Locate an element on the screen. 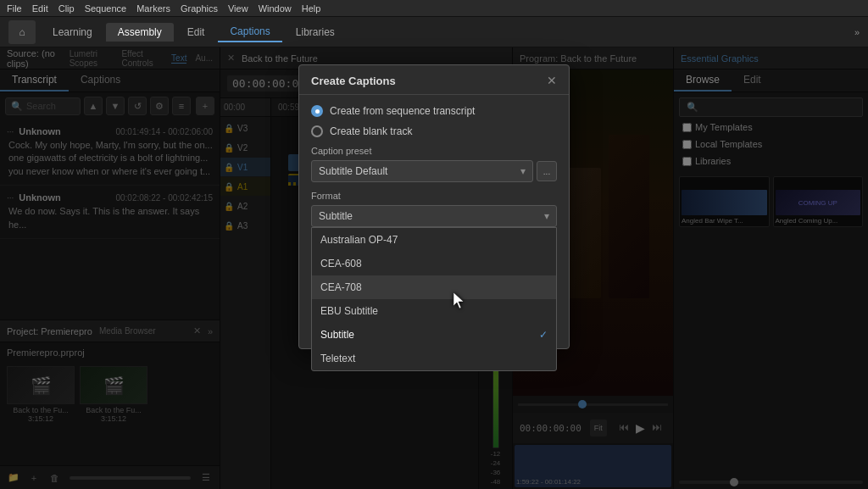 The image size is (868, 489). home-icon: ⌂ is located at coordinates (22, 32).